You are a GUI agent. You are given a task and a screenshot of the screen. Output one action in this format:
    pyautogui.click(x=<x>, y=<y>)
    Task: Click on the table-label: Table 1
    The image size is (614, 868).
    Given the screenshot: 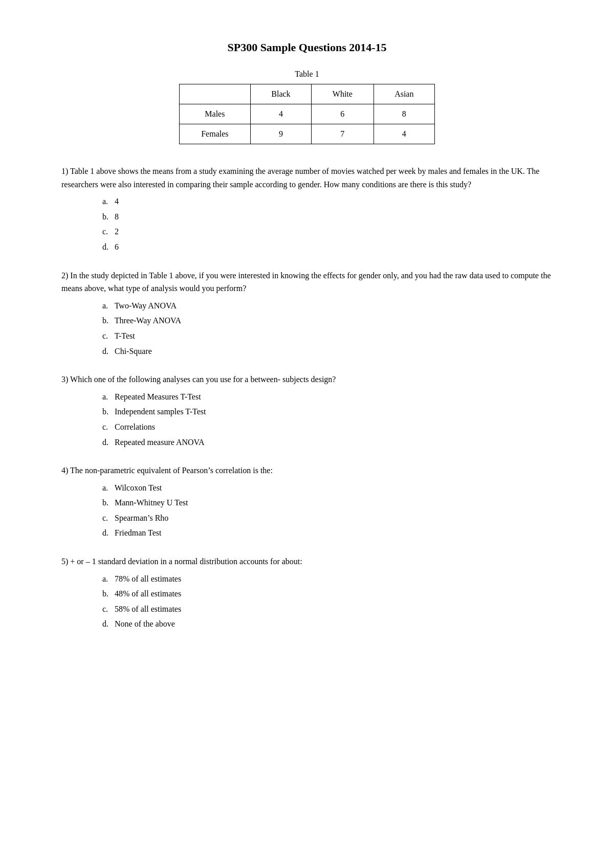 What is the action you would take?
    pyautogui.click(x=307, y=74)
    